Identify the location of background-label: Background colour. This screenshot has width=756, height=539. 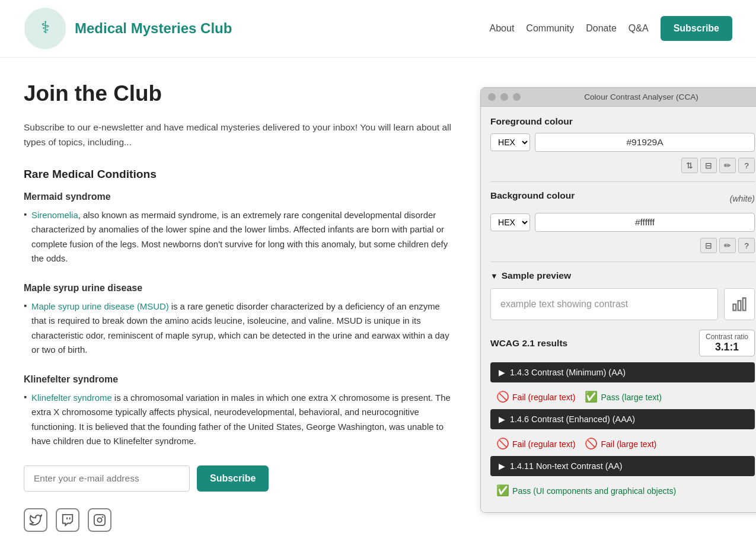
(532, 196).